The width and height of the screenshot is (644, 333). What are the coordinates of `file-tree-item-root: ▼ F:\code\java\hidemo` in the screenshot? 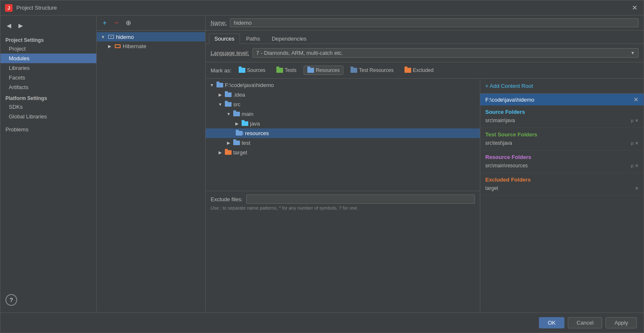 It's located at (343, 85).